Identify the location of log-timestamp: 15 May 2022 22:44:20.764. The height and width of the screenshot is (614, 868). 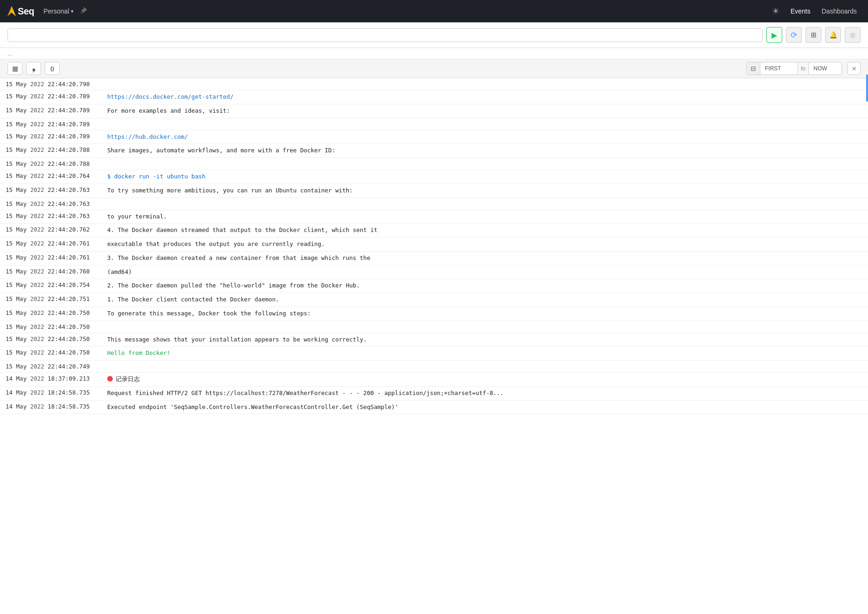
(54, 176).